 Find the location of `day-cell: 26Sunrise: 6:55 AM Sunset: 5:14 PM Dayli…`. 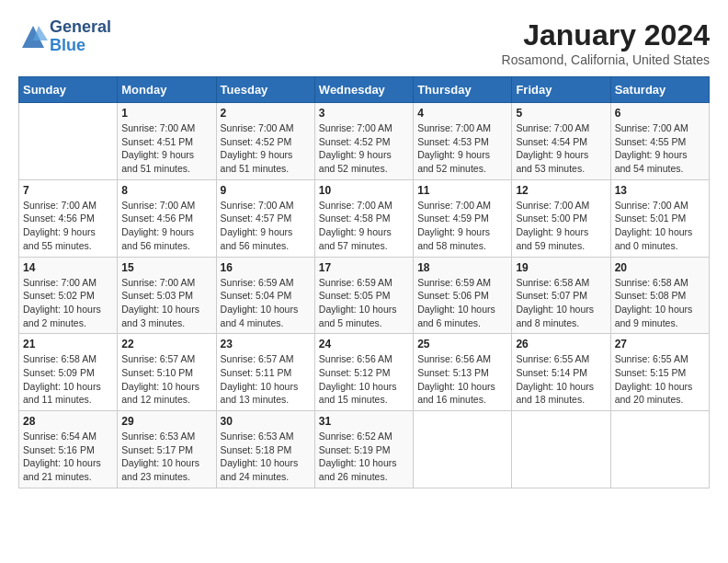

day-cell: 26Sunrise: 6:55 AM Sunset: 5:14 PM Dayli… is located at coordinates (561, 373).